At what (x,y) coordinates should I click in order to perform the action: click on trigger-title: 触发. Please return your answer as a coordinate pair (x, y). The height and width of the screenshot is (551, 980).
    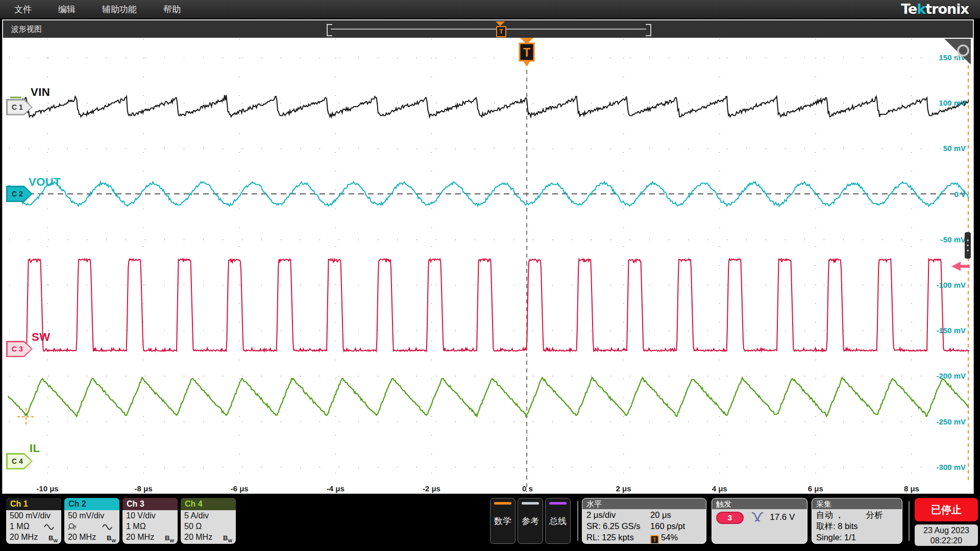
    Looking at the image, I should click on (760, 504).